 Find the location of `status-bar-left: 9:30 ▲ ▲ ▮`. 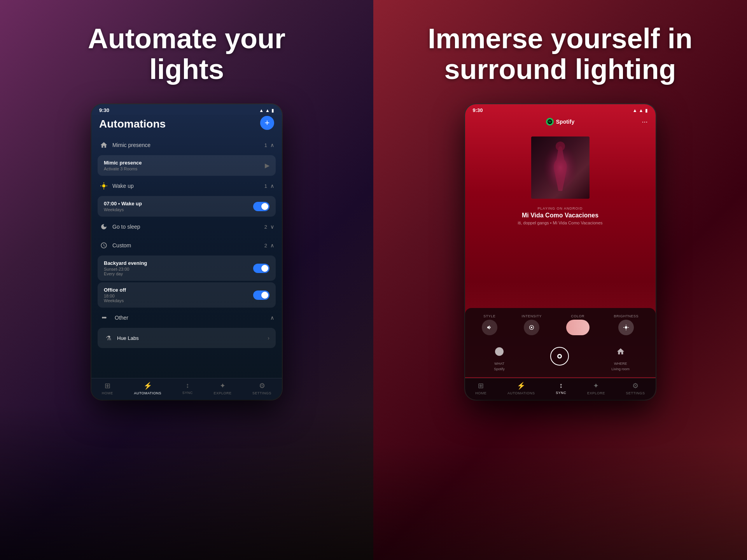

status-bar-left: 9:30 ▲ ▲ ▮ is located at coordinates (187, 110).